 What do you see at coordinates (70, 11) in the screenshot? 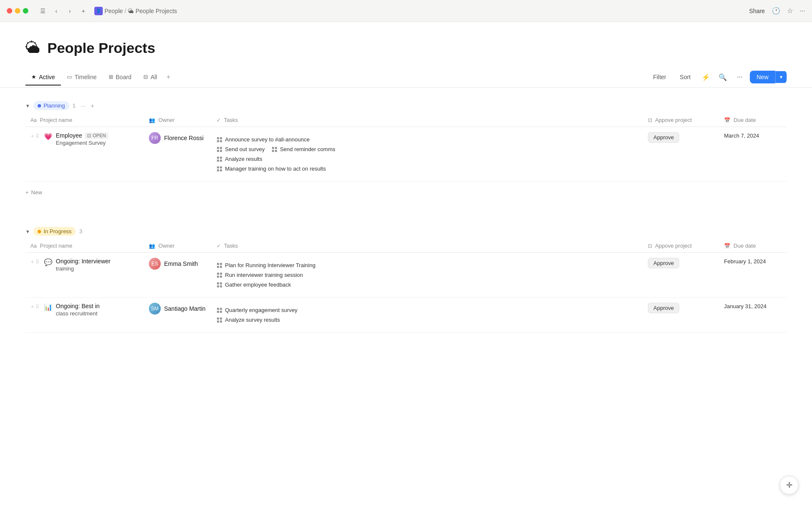
I see `nav-forward-icon: ›` at bounding box center [70, 11].